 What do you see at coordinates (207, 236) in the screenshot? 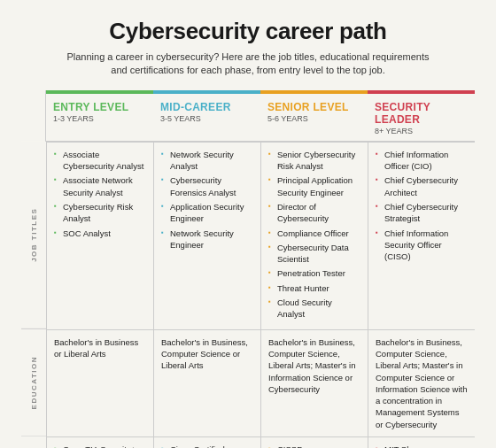
I see `job-titles-mid: Network Security Analyst Cybersecurity F…` at bounding box center [207, 236].